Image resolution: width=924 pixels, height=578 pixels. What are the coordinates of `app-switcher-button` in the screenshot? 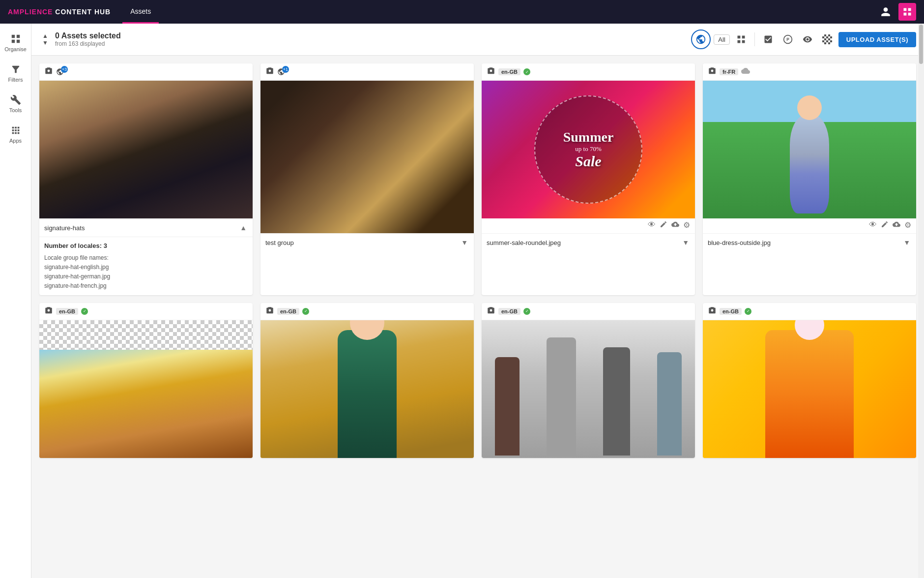 It's located at (907, 12).